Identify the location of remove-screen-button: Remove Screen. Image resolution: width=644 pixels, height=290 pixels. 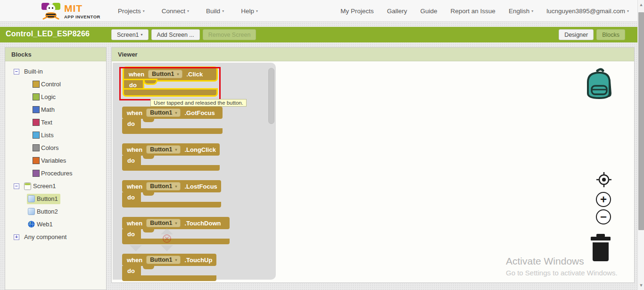
(230, 35).